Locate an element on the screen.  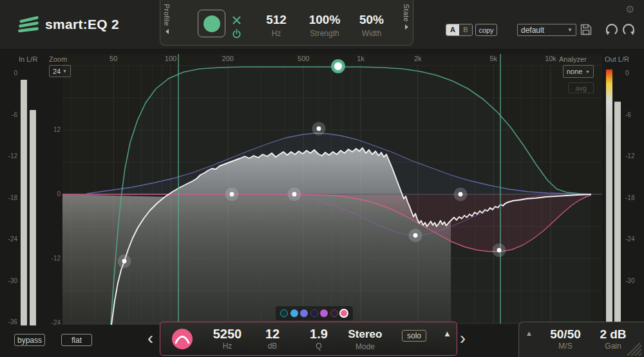
output-expand-icon: ▲ is located at coordinates (529, 333).